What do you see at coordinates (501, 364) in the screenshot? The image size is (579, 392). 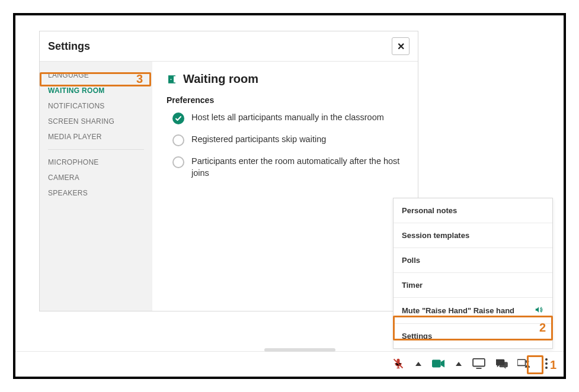 I see `chat-button` at bounding box center [501, 364].